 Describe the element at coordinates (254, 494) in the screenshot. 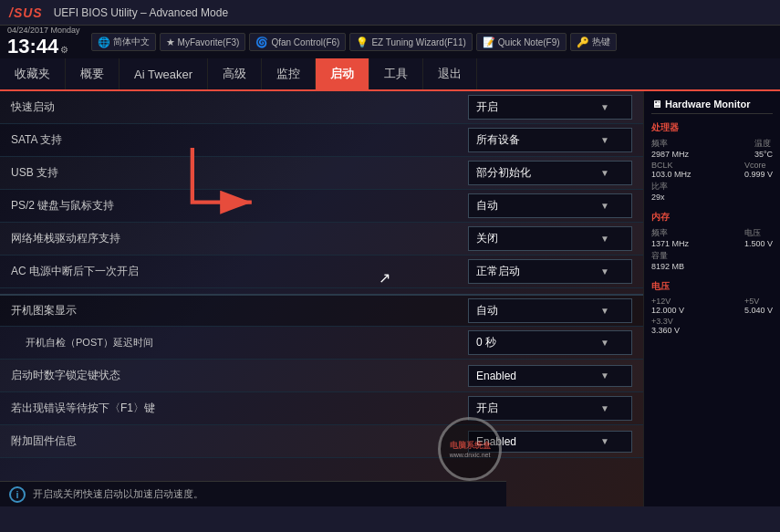

I see `status-bar: i 开启或关闭快速启动以加速启动速度。` at that location.